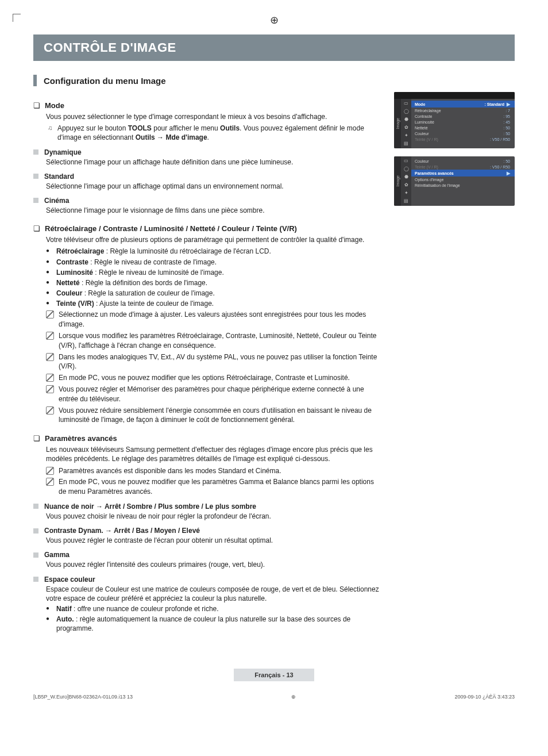  Describe the element at coordinates (214, 273) in the screenshot. I see `list-item: Luminosité : Règle le niveau de luminosi…` at that location.